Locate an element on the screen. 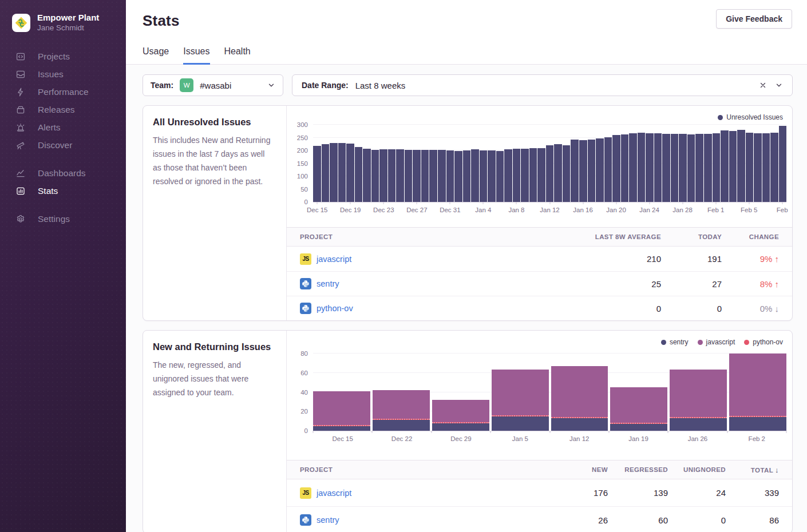 This screenshot has height=532, width=807. sidebar-item-issues: Issues is located at coordinates (63, 74).